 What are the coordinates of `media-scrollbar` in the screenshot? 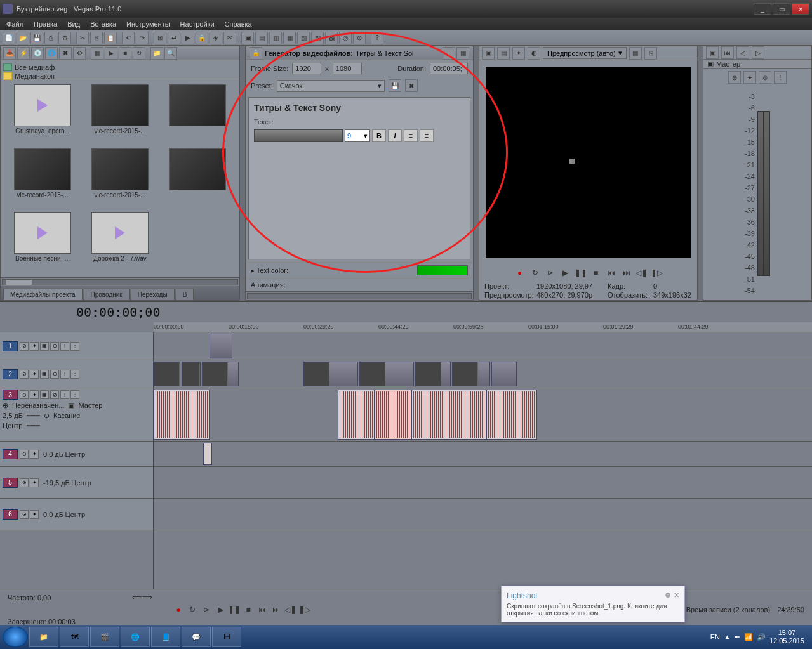 It's located at (120, 282).